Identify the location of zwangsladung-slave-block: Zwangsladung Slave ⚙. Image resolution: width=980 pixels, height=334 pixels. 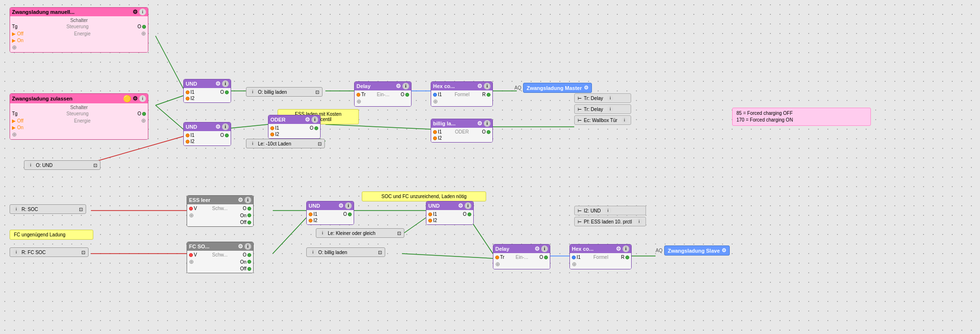
(697, 251).